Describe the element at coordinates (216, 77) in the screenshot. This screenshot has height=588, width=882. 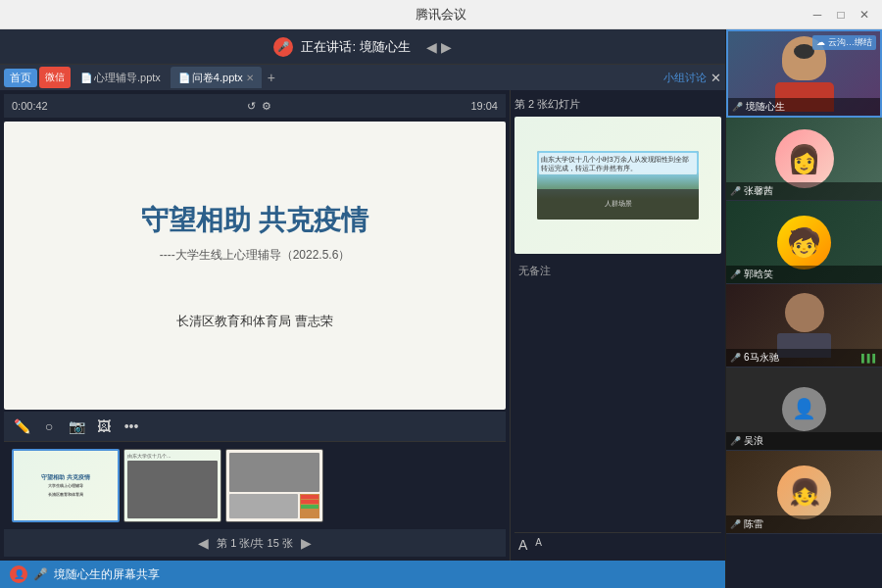
I see `tab-ppt2: 📄 问卷4.pptx ✕` at that location.